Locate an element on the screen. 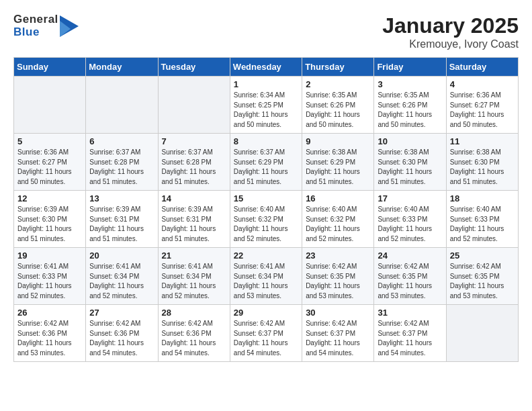  calendar-cell: 30Sunrise: 6:42 AMSunset: 6:37 PMDayligh… is located at coordinates (339, 333).